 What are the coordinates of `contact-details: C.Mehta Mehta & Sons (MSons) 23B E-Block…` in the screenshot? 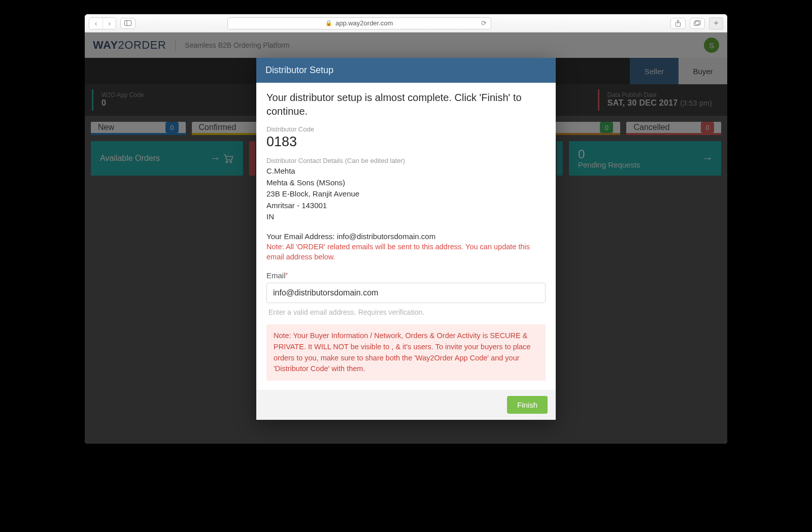 It's located at (406, 194).